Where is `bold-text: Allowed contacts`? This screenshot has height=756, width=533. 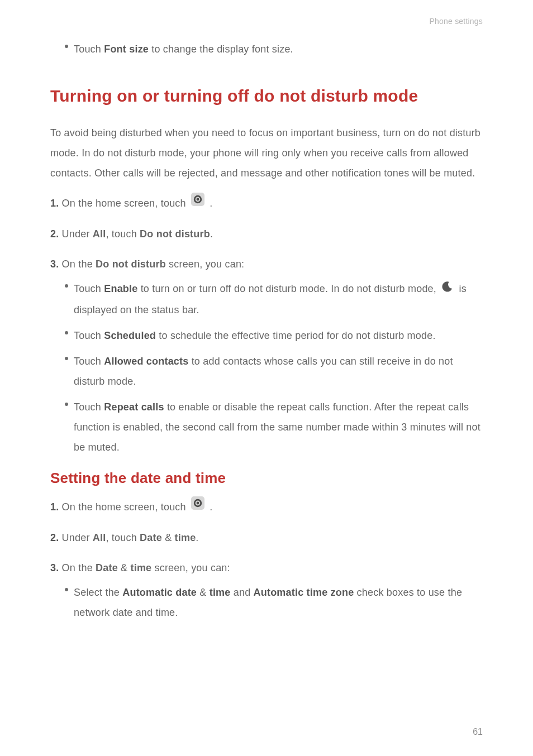 bold-text: Allowed contacts is located at coordinates (146, 361).